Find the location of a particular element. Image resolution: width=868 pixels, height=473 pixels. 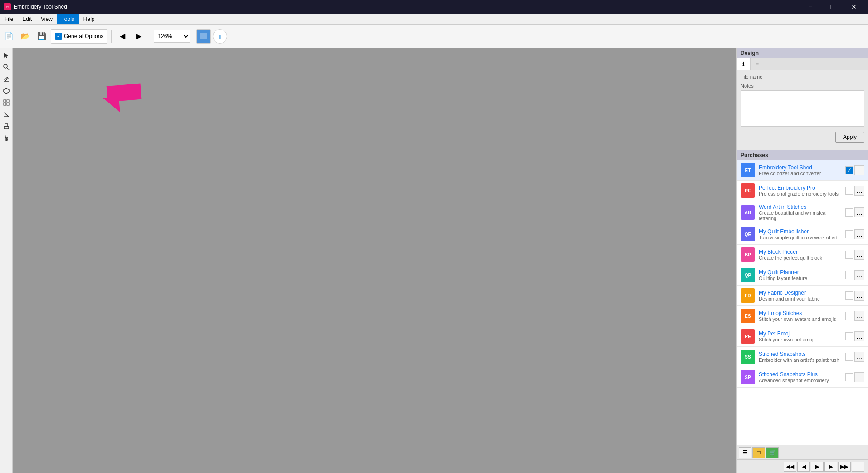

purchase-item: SP Stitched Snapshots Plus Advanced snap… is located at coordinates (803, 378).